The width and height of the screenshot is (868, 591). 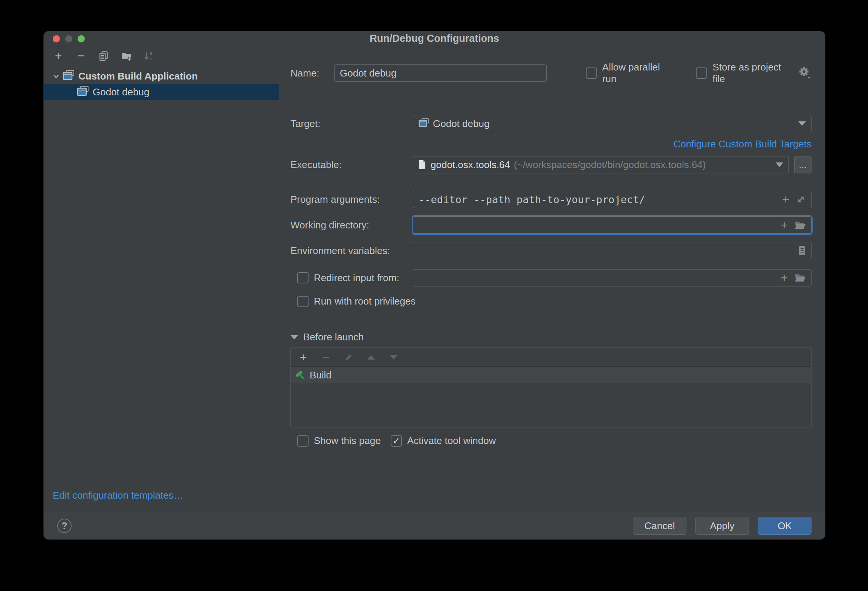 I want to click on target-value: Godot debug, so click(x=461, y=124).